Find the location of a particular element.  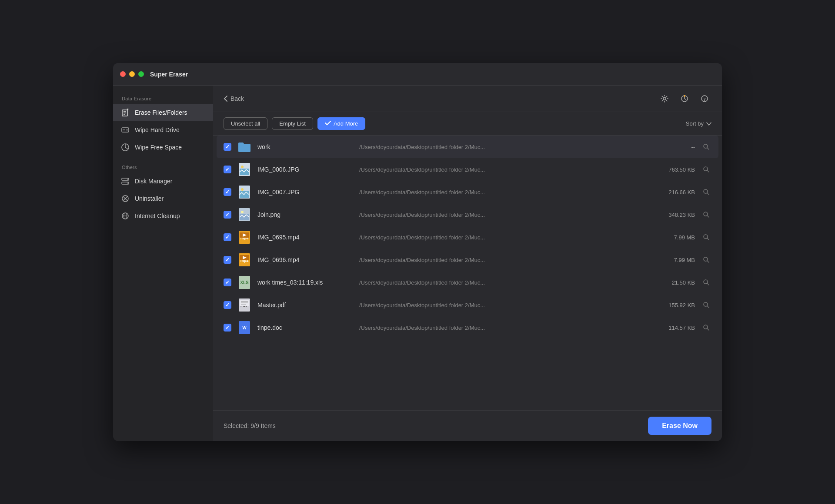

file-icon-image is located at coordinates (244, 192).